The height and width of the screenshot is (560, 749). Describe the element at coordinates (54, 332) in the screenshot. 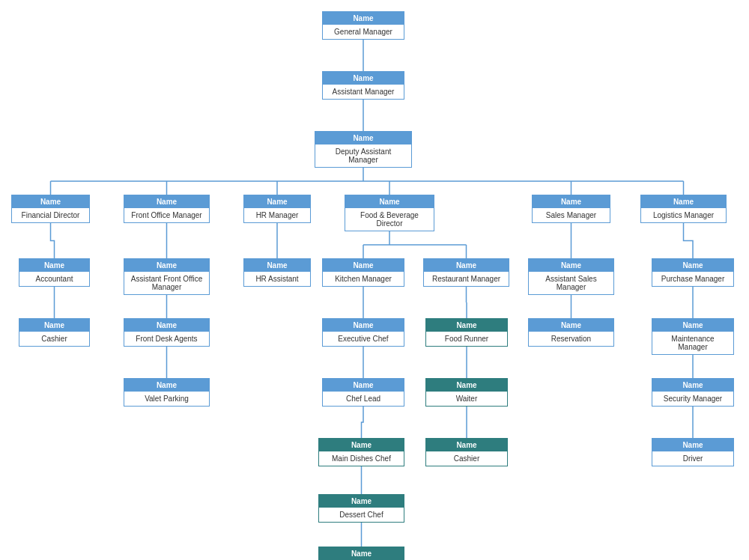

I see `node-cashier-financial: Name Cashier` at that location.